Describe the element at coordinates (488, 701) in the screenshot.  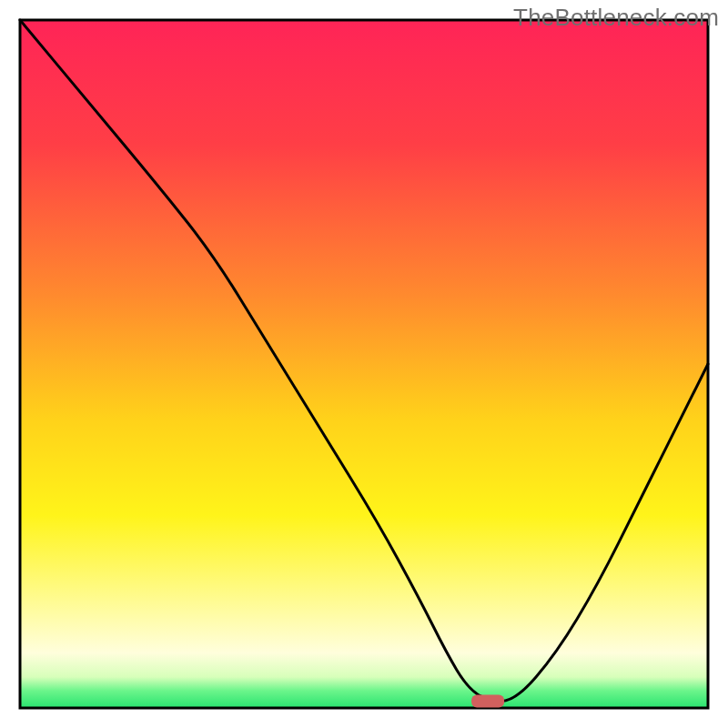
I see `optimum-marker` at that location.